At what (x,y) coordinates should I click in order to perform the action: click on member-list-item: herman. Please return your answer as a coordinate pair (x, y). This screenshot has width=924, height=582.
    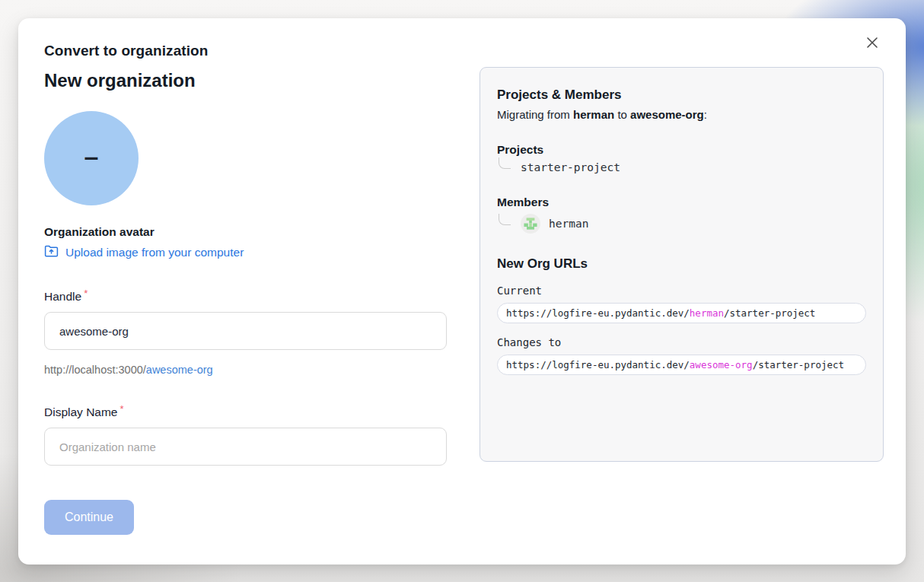
    Looking at the image, I should click on (682, 224).